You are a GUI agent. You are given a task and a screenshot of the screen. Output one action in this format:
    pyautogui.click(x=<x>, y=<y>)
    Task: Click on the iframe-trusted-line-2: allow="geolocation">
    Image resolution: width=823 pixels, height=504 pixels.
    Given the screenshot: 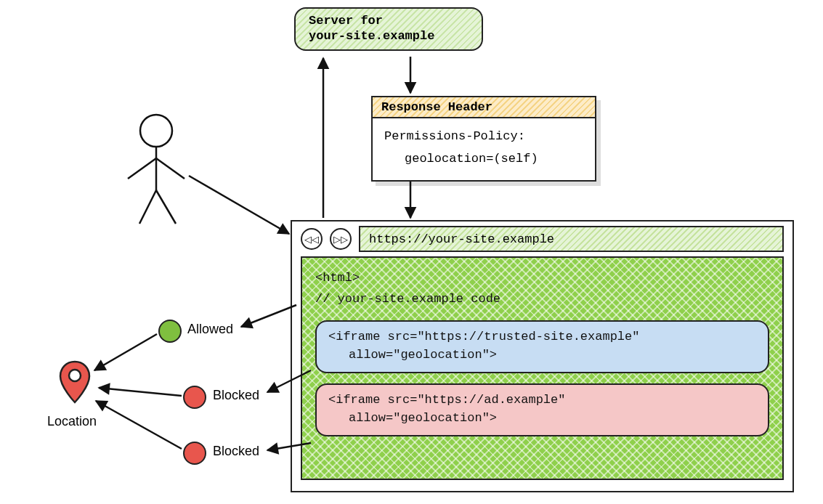 What is the action you would take?
    pyautogui.click(x=542, y=355)
    